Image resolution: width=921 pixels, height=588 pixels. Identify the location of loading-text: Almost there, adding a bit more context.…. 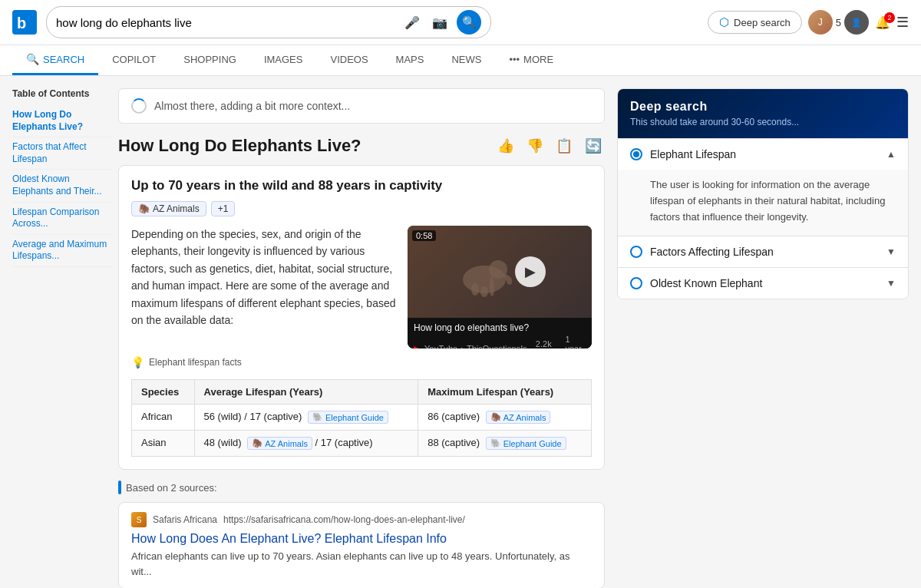
(252, 106).